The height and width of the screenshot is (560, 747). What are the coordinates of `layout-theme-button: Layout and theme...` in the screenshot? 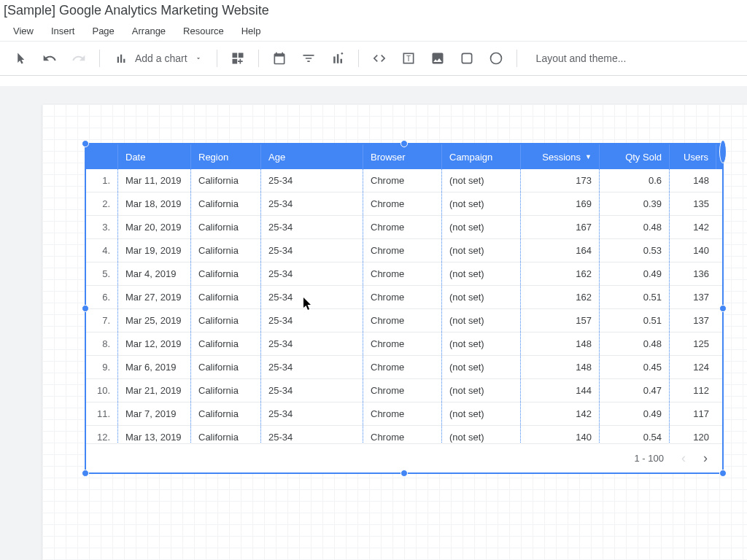 It's located at (581, 58).